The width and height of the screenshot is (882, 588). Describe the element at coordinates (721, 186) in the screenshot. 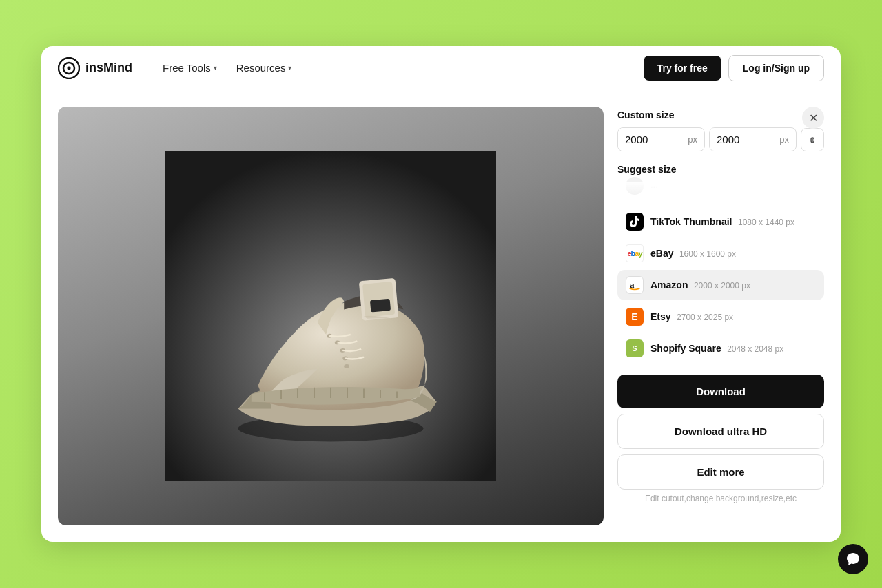

I see `suggest-item-partial: ···` at that location.